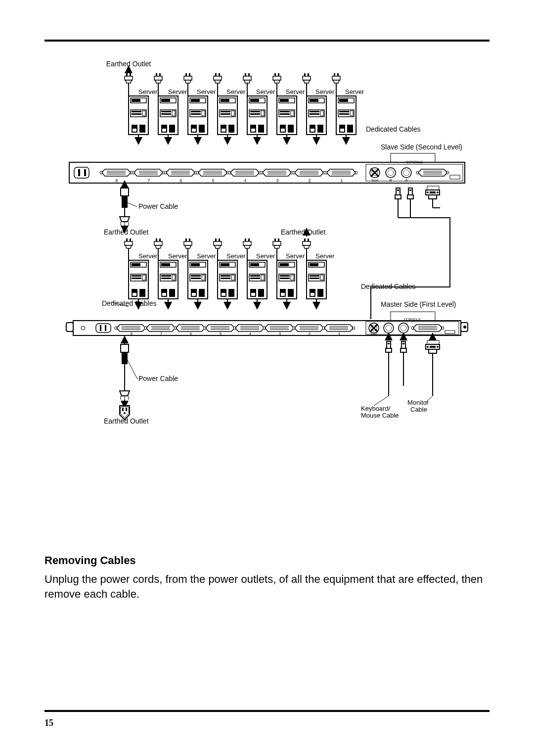 The image size is (534, 756). What do you see at coordinates (267, 711) in the screenshot?
I see `bottom-rule` at bounding box center [267, 711].